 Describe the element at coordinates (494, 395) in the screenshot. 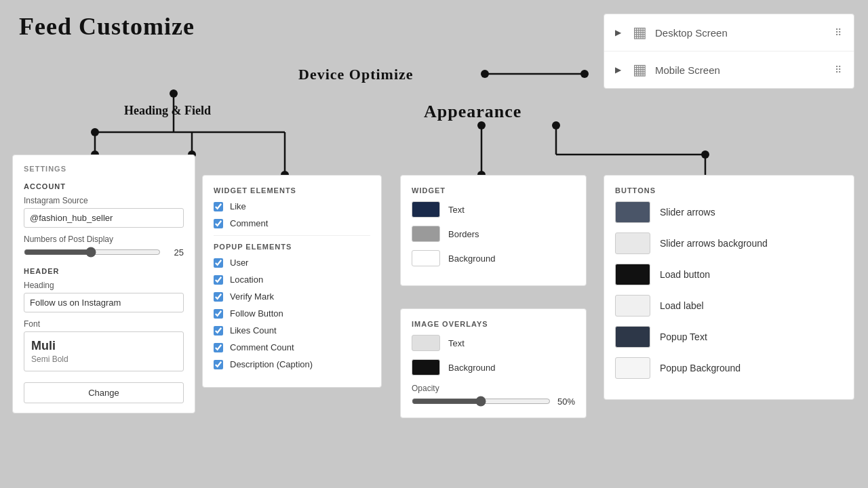

I see `opacity-row: Opacity 50%` at that location.